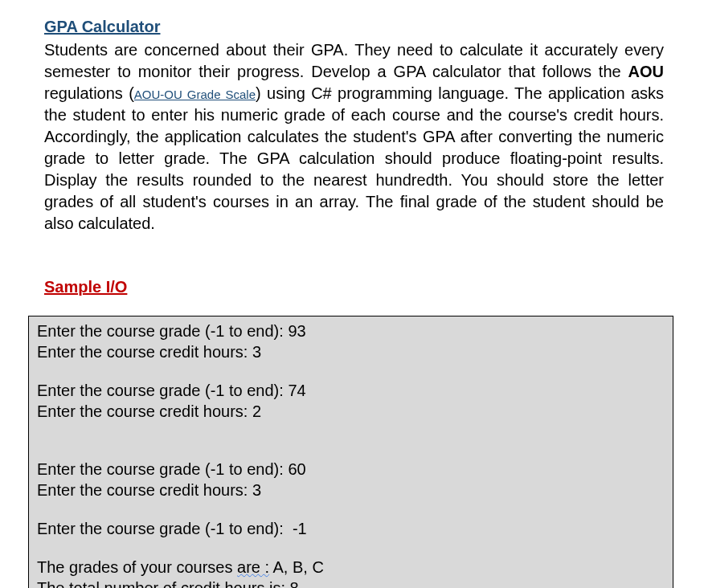 This screenshot has height=588, width=704. What do you see at coordinates (253, 567) in the screenshot?
I see `grammar-squiggle: are :` at bounding box center [253, 567].